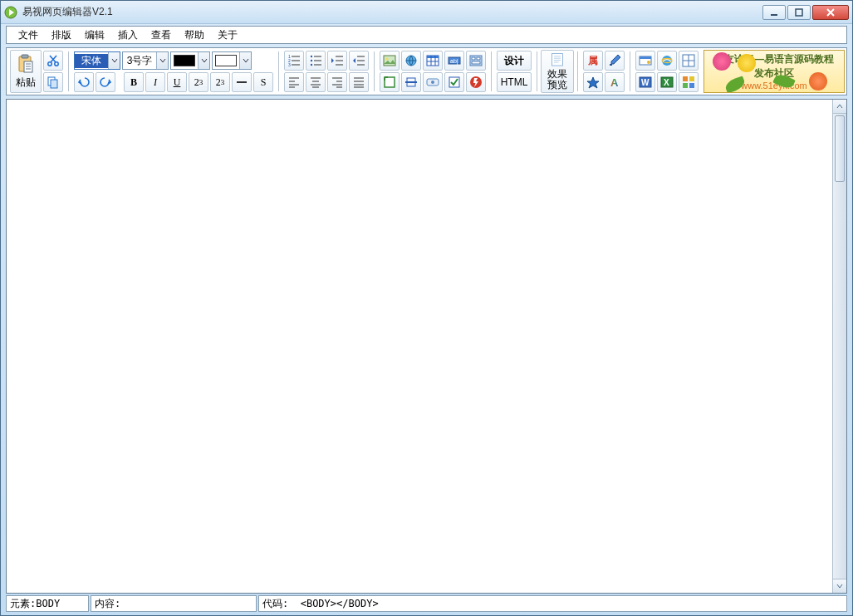 This screenshot has height=616, width=853. Describe the element at coordinates (61, 35) in the screenshot. I see `menu-layout: 排版` at that location.